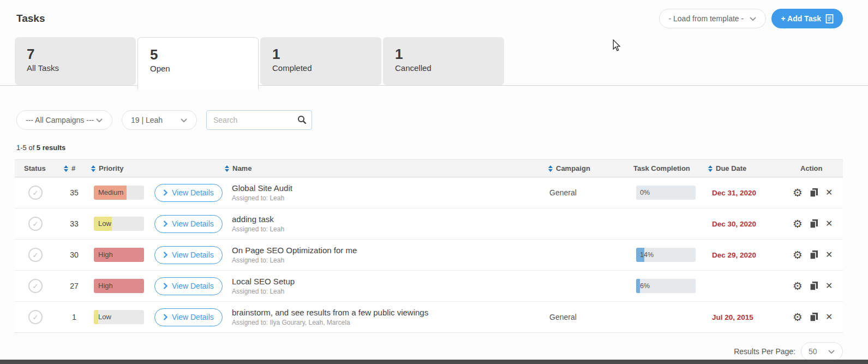 This screenshot has height=364, width=868. I want to click on search-input, so click(259, 120).